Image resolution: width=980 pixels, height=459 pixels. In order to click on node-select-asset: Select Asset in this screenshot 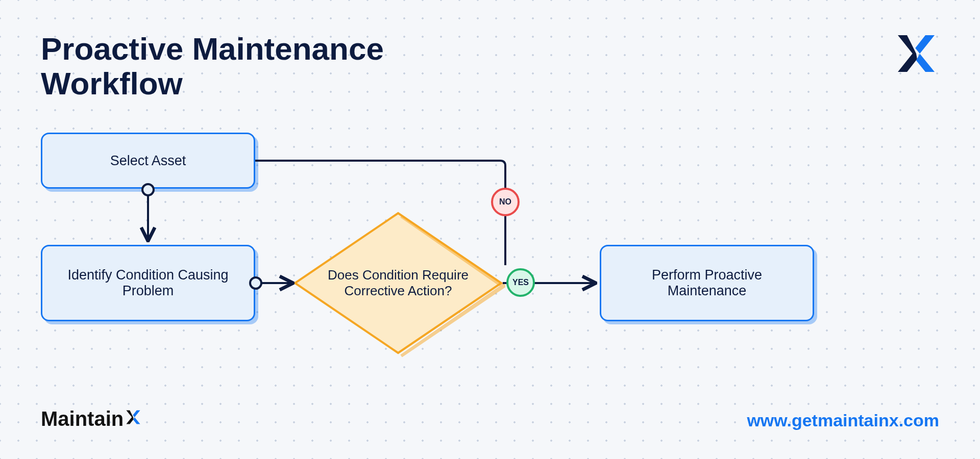, I will do `click(148, 161)`.